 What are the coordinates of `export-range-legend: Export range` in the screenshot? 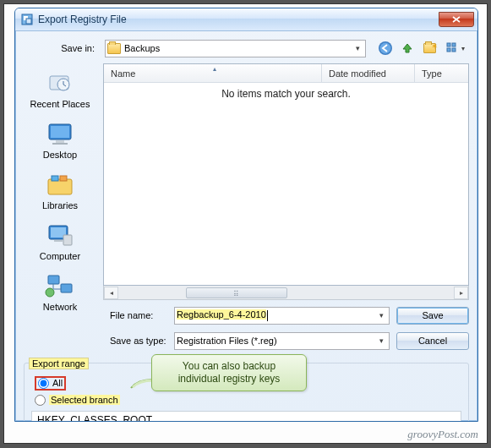 It's located at (59, 363).